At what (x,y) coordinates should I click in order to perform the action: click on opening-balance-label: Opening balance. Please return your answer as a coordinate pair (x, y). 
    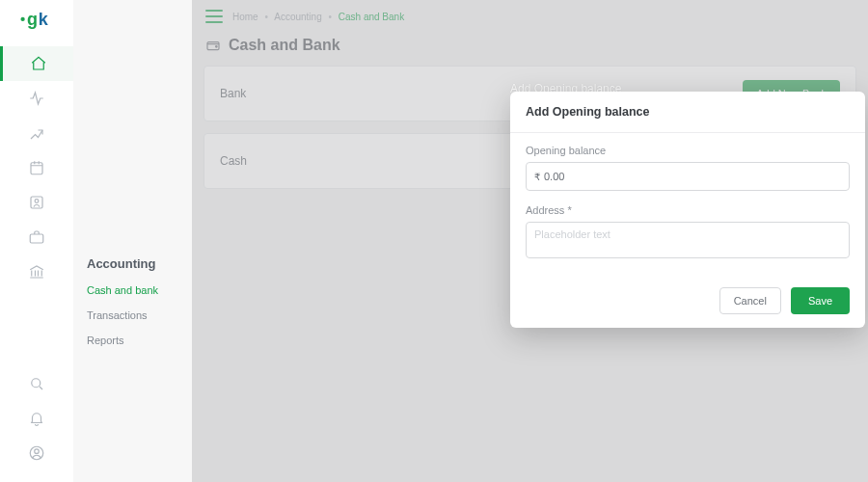
    Looking at the image, I should click on (688, 150).